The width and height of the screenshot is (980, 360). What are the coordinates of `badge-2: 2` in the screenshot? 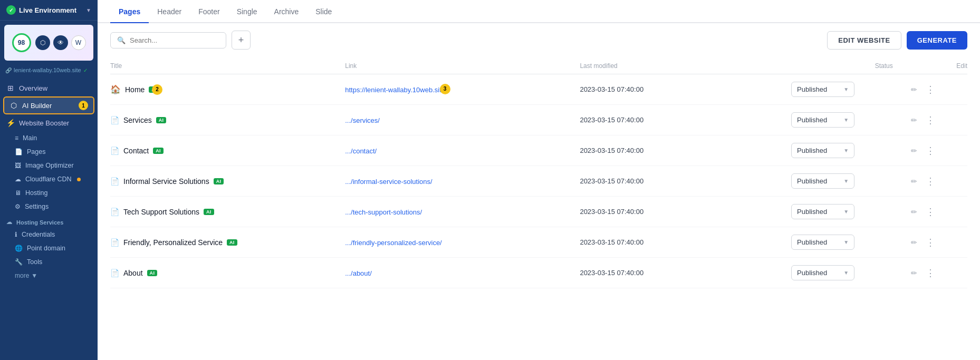 It's located at (157, 90).